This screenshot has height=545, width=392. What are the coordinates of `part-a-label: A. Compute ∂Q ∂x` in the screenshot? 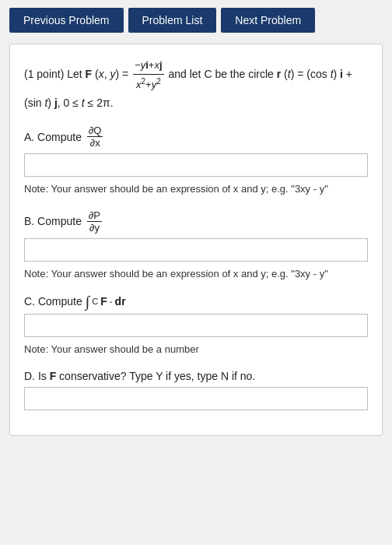 It's located at (196, 137).